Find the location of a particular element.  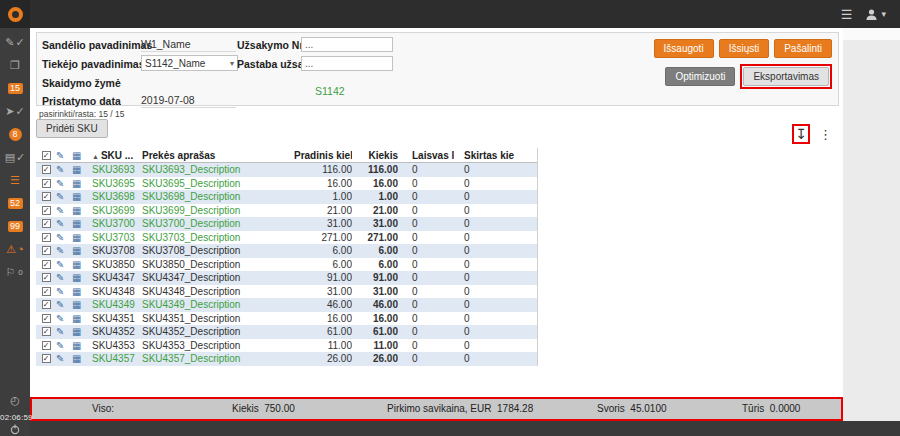

row-sku-link: SKU4351 is located at coordinates (117, 318).